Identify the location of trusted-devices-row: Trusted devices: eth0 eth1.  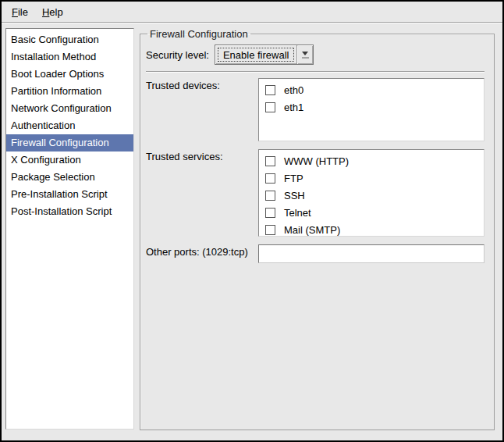
(315, 109).